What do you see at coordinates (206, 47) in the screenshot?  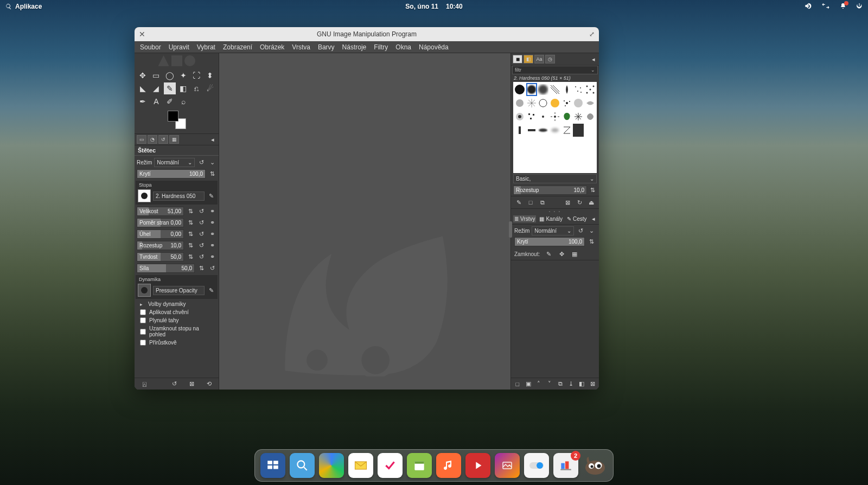 I see `menu-select: Vybrat` at bounding box center [206, 47].